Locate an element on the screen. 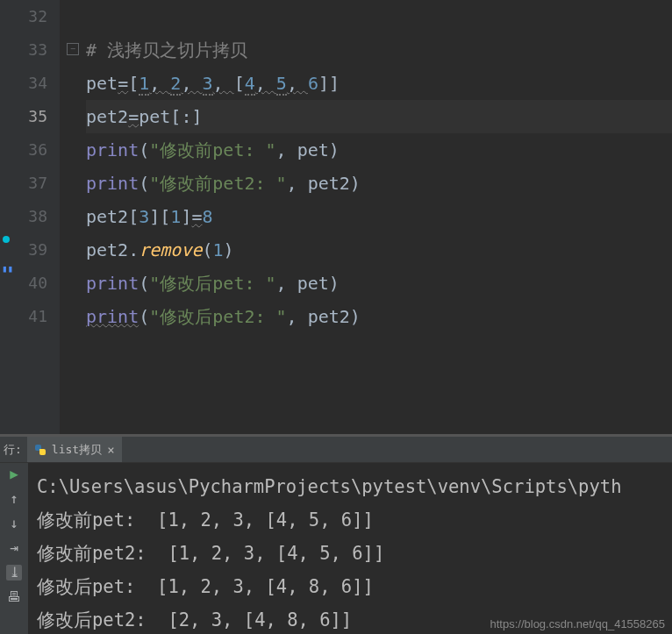 The height and width of the screenshot is (634, 672). code-line: print("修改前pet: ", pet) is located at coordinates (379, 150).